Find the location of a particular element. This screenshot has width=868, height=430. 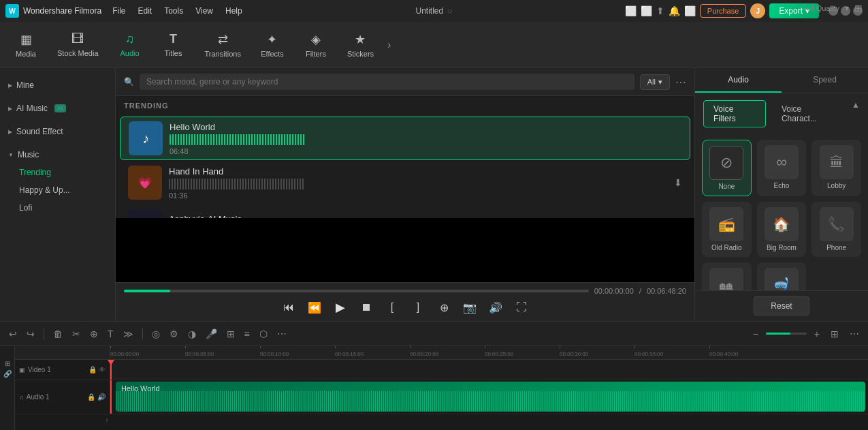

purchase-button: Purchase is located at coordinates (723, 11).